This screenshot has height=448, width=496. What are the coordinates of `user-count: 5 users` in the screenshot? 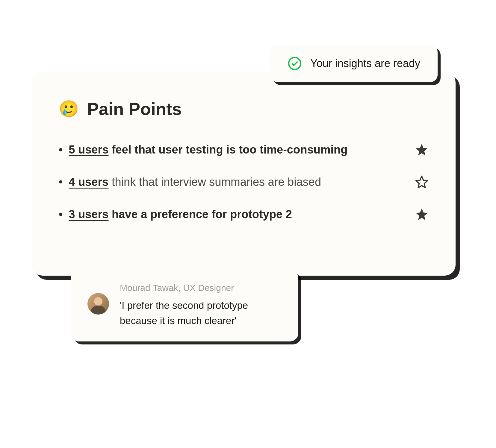 It's located at (89, 150).